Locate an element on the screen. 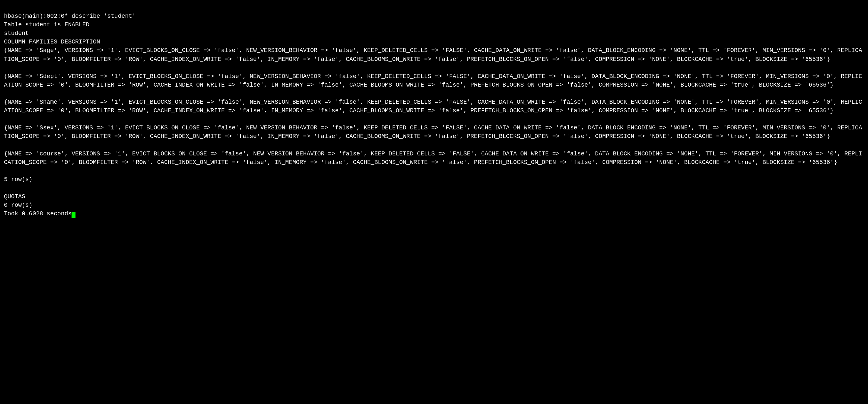  terminal-line: Took 0.6028 seconds is located at coordinates (434, 213).